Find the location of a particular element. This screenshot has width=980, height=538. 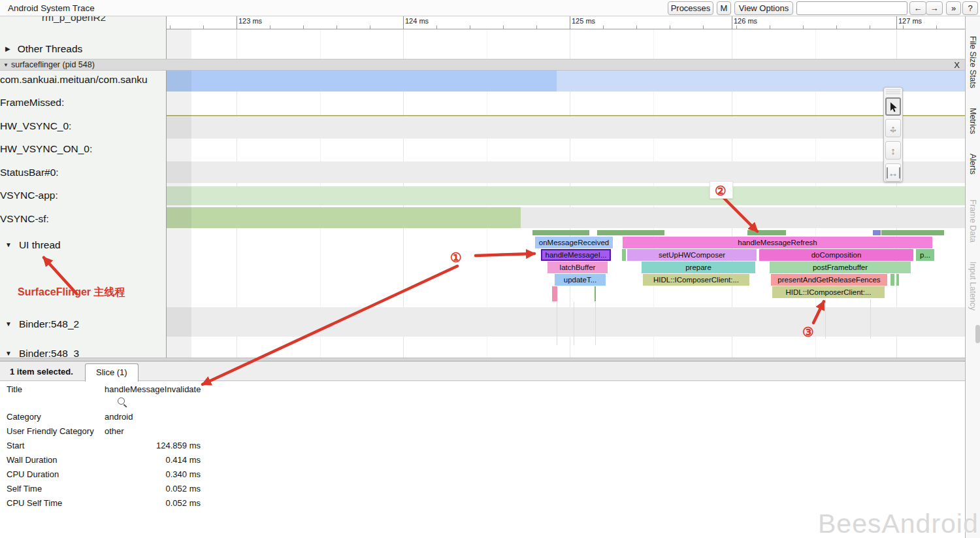

sidebar-item-binder-548-2: ▼Binder:548_2 is located at coordinates (42, 324).